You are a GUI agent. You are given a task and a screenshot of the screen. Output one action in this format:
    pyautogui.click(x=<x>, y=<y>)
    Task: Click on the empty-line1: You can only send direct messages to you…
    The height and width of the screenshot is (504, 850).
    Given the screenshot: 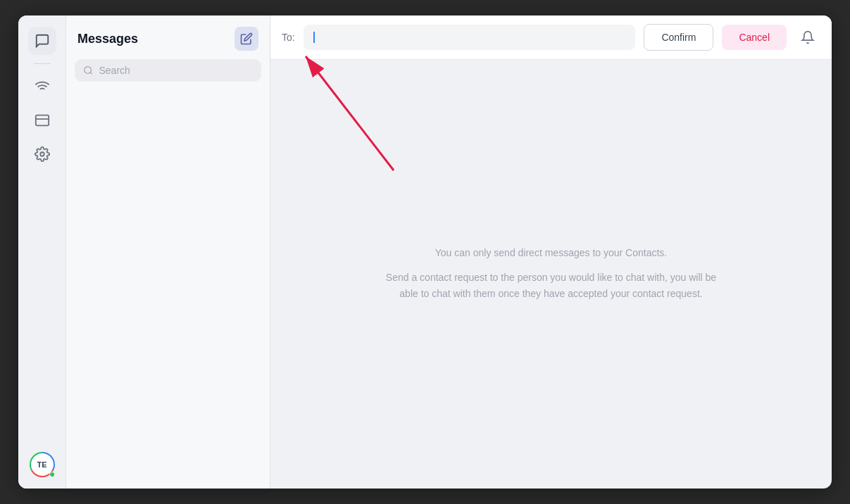 What is the action you would take?
    pyautogui.click(x=551, y=253)
    